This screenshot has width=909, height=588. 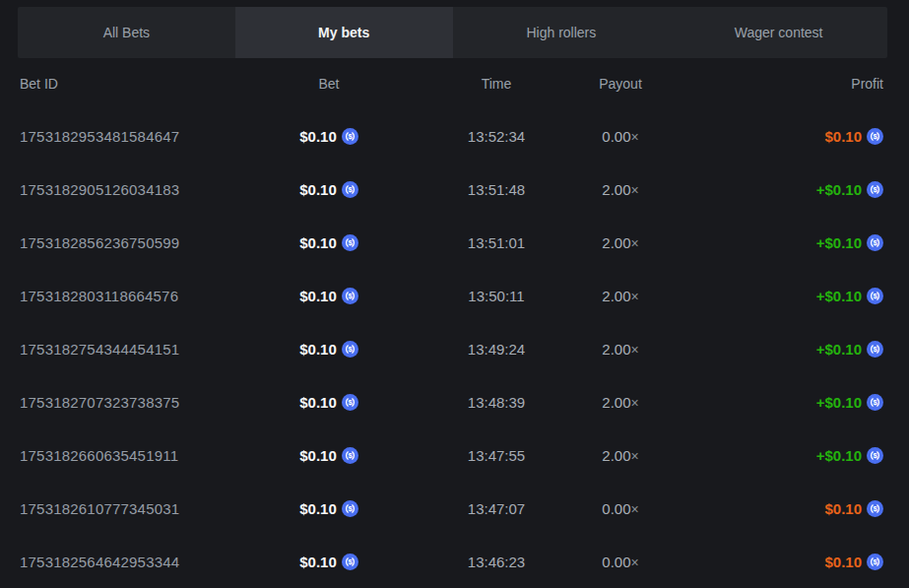 What do you see at coordinates (133, 295) in the screenshot?
I see `bet-id: 1753182803118664576` at bounding box center [133, 295].